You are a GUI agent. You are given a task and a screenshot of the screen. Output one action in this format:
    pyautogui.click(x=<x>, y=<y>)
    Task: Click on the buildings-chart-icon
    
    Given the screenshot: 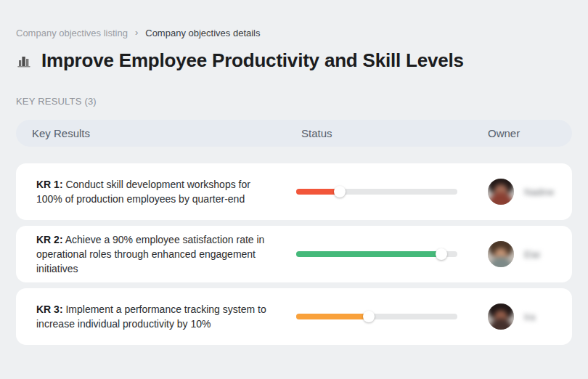 What is the action you would take?
    pyautogui.click(x=25, y=61)
    